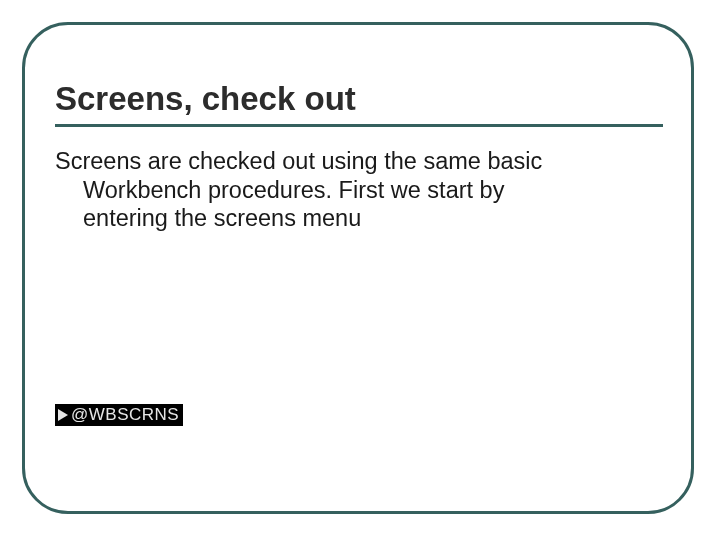 Image resolution: width=720 pixels, height=540 pixels. Describe the element at coordinates (359, 126) in the screenshot. I see `title-underline` at that location.